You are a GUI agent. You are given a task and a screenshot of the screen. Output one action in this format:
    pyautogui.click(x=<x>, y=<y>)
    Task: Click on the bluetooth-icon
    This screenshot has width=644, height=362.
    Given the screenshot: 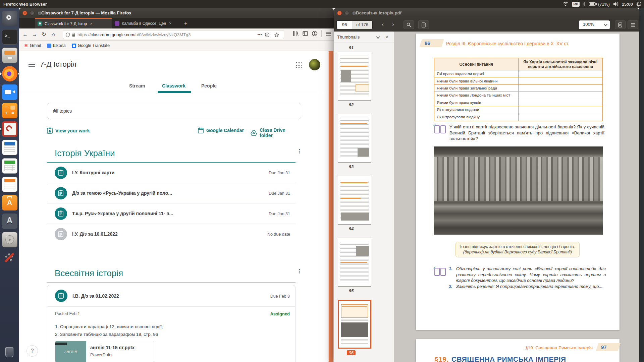 What is the action you would take?
    pyautogui.click(x=584, y=4)
    